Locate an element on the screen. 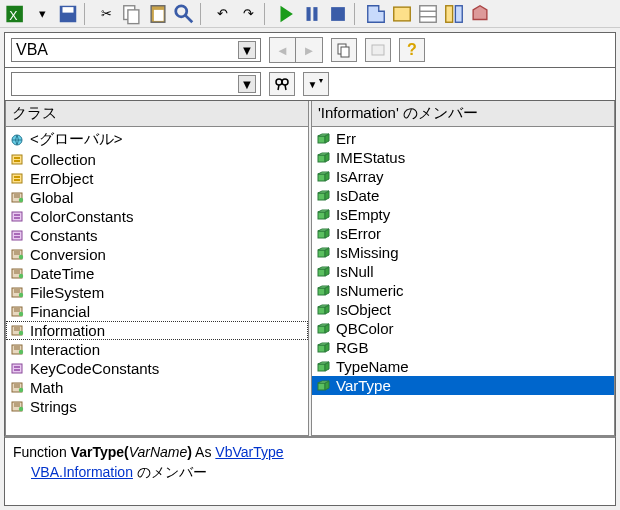 Image resolution: width=620 pixels, height=510 pixels. classes-header: クラス is located at coordinates (157, 114).